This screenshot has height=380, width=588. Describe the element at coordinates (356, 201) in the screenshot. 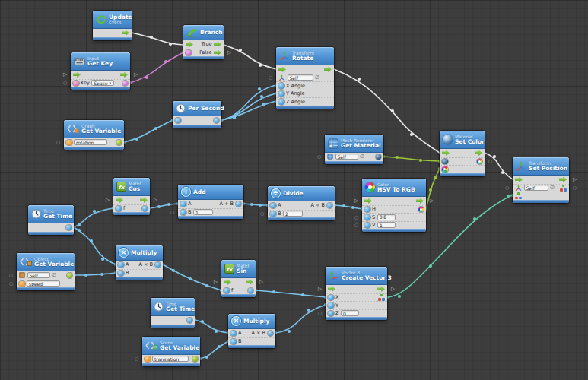

I see `hsv-to-rgb-unconnected-flow-stub: ▷` at that location.